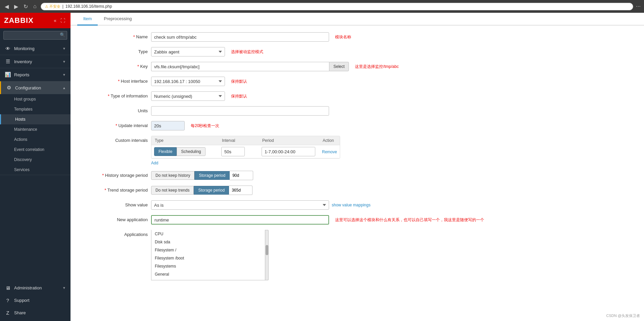 The image size is (644, 321). What do you see at coordinates (241, 175) in the screenshot?
I see `history-value-input` at bounding box center [241, 175].